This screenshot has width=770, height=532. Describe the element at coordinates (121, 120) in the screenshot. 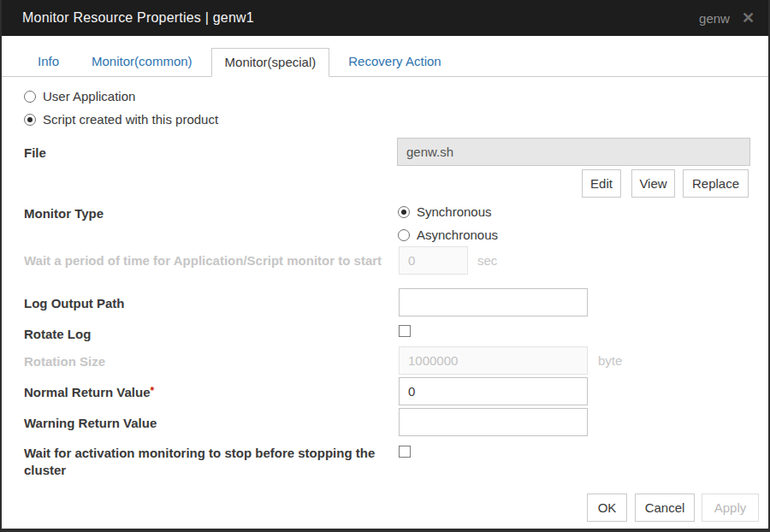

I see `radio-script-created: Script created with this product` at that location.